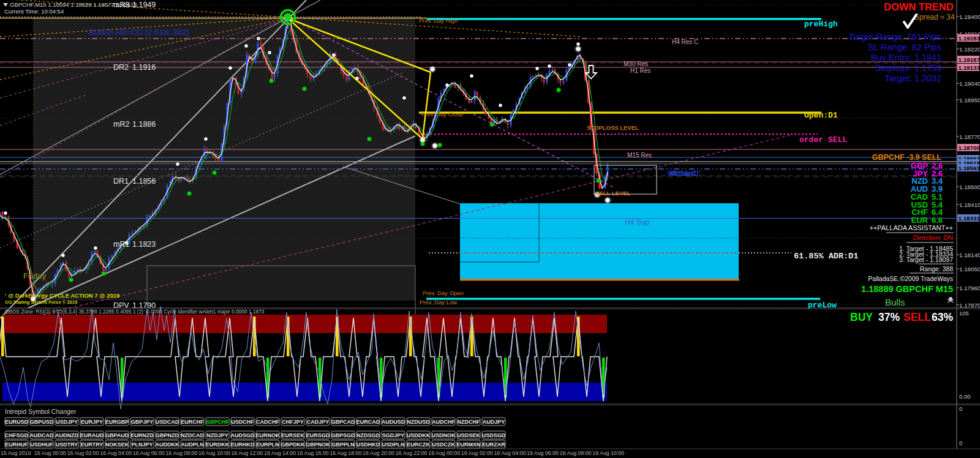  I want to click on svg-text: 16 Aug 12:00, so click(247, 453).